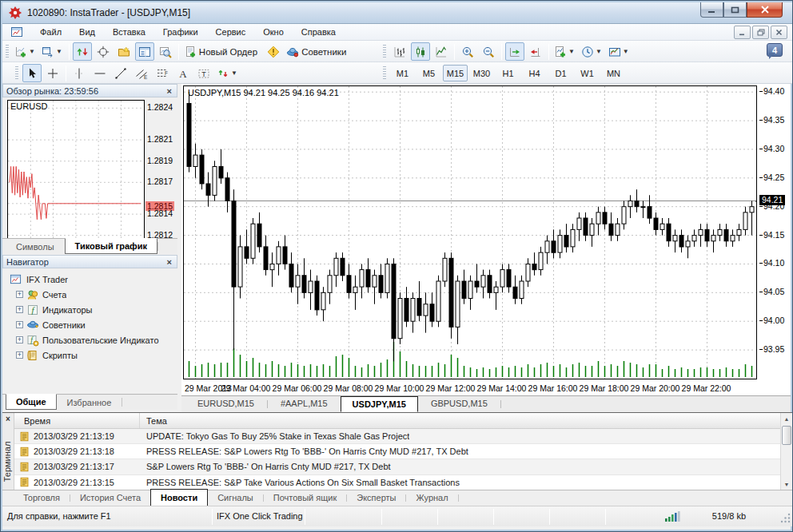 The image size is (793, 532). I want to click on terminal-close-icon: ×, so click(8, 419).